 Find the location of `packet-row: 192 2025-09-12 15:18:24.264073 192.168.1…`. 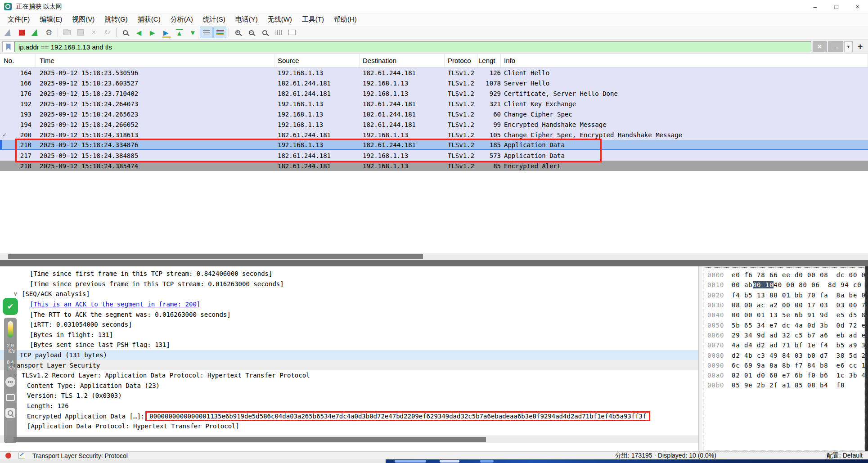

packet-row: 192 2025-09-12 15:18:24.264073 192.168.1… is located at coordinates (434, 103).